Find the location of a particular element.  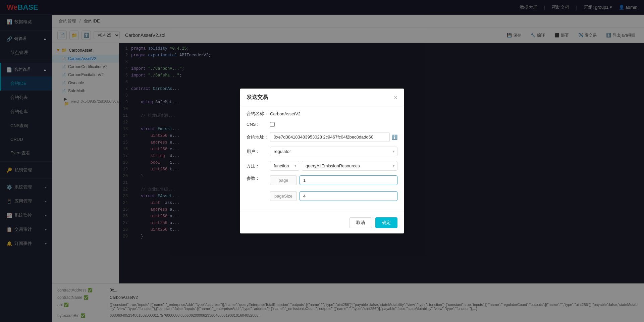

contract-name-row: 合约名称： CarbonAssetV2 is located at coordinates (322, 114).